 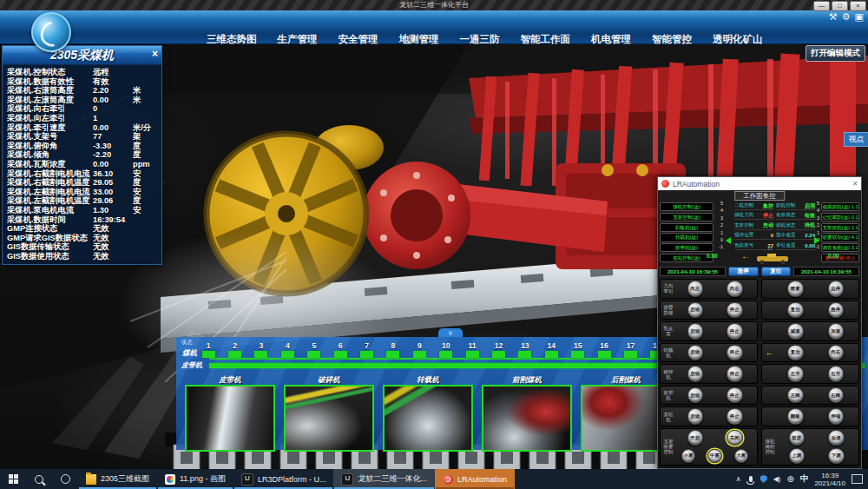 What do you see at coordinates (795, 332) in the screenshot?
I see `control-button: 减速` at bounding box center [795, 332].